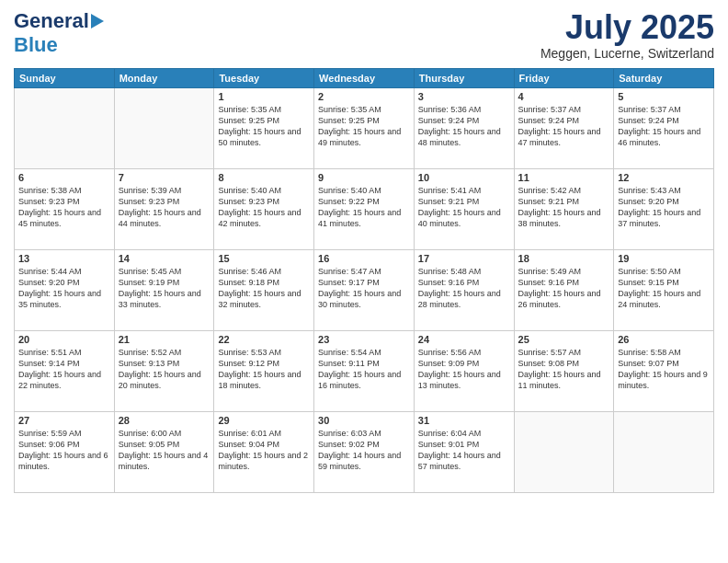 Image resolution: width=728 pixels, height=563 pixels. What do you see at coordinates (64, 339) in the screenshot?
I see `day-number: 20` at bounding box center [64, 339].